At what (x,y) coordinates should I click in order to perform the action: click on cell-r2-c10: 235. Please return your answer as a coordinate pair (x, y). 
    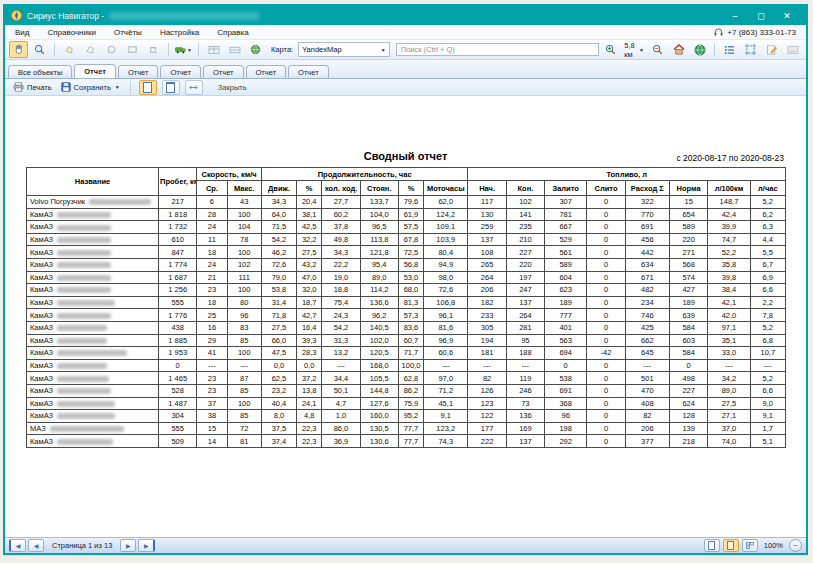
    Looking at the image, I should click on (525, 228).